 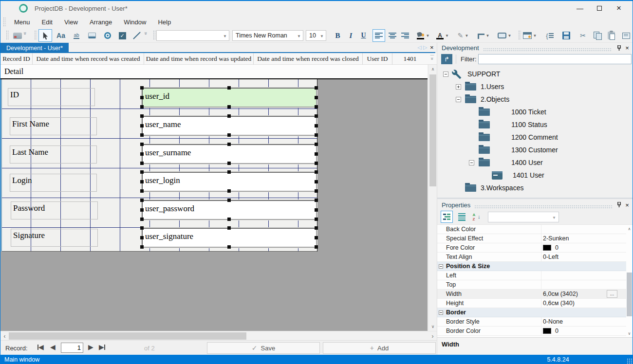 What do you see at coordinates (433, 130) in the screenshot?
I see `vertical-scroll-thumb` at bounding box center [433, 130].